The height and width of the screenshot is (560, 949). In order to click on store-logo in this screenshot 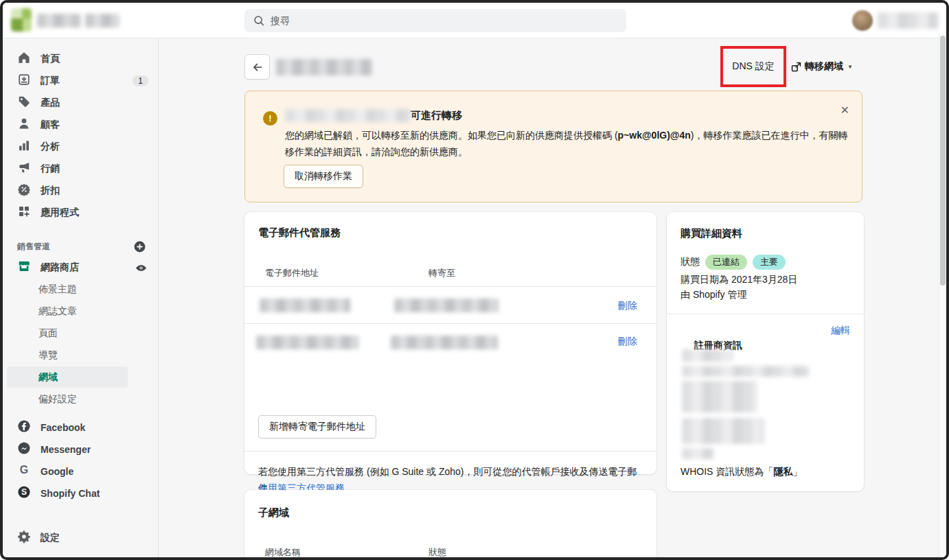, I will do `click(21, 20)`.